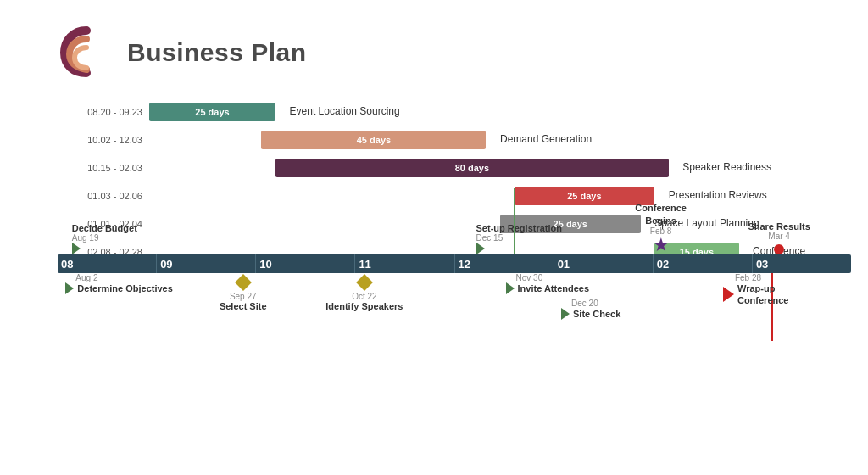  Describe the element at coordinates (548, 283) in the screenshot. I see `milestone-invite-attendees: Nov 30 Invite Attendees` at that location.